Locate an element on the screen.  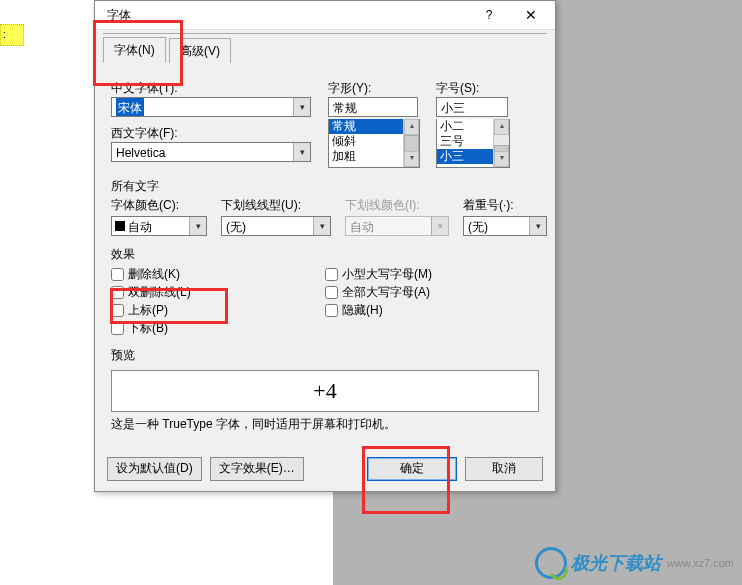
preview-box: +4 is located at coordinates (325, 391).